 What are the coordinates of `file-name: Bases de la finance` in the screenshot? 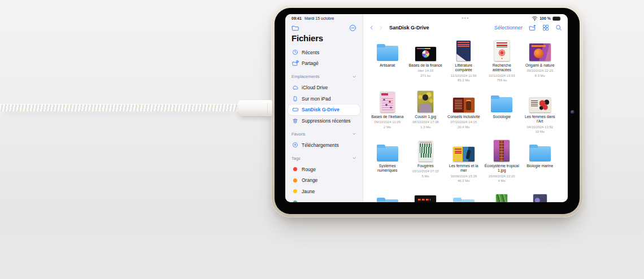 It's located at (426, 66).